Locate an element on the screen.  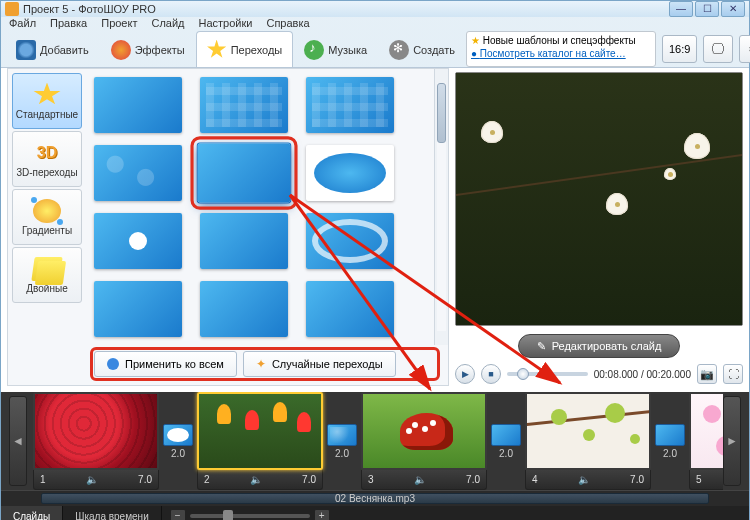
display-settings-button: 🖵 is located at coordinates (718, 49).